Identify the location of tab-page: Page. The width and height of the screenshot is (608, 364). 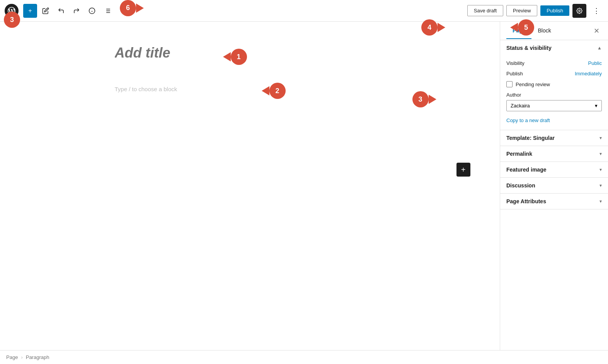
(519, 31).